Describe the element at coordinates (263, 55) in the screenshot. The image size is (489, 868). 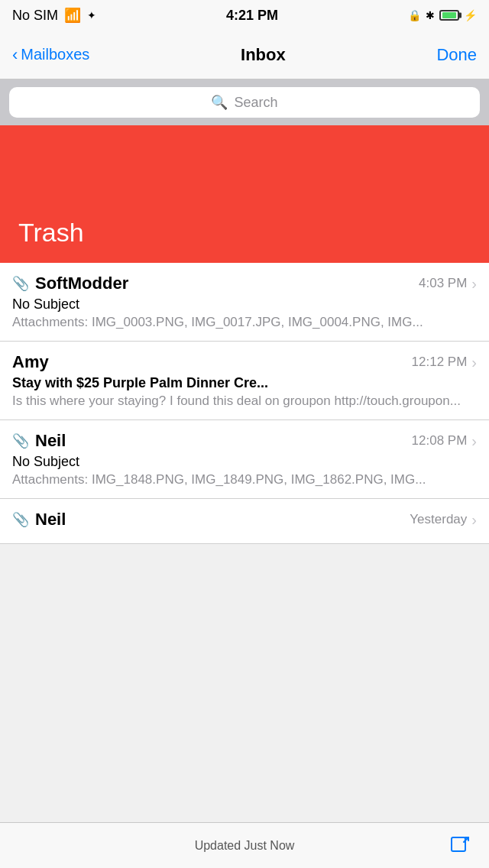
I see `page-title: Inbox` at that location.